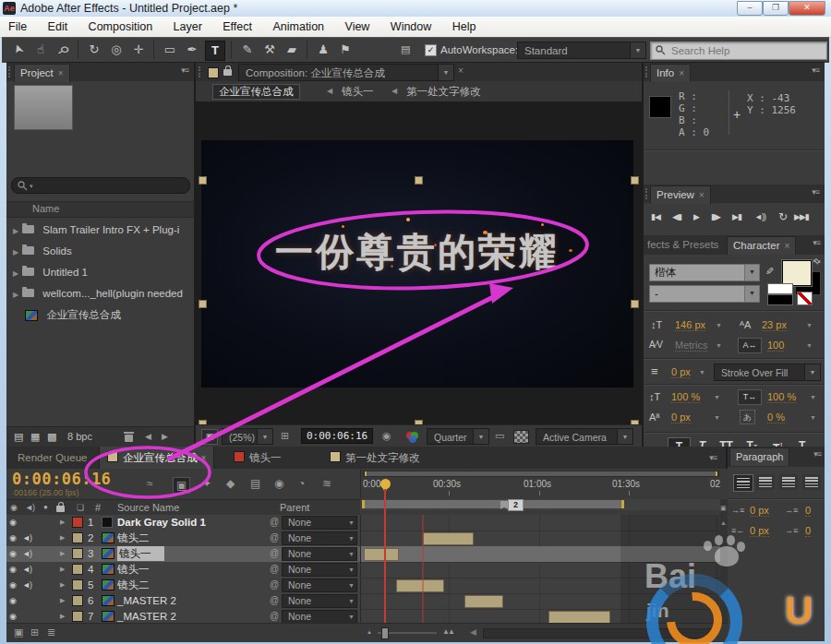 This screenshot has height=644, width=831. Describe the element at coordinates (227, 72) in the screenshot. I see `lock-icon` at that location.